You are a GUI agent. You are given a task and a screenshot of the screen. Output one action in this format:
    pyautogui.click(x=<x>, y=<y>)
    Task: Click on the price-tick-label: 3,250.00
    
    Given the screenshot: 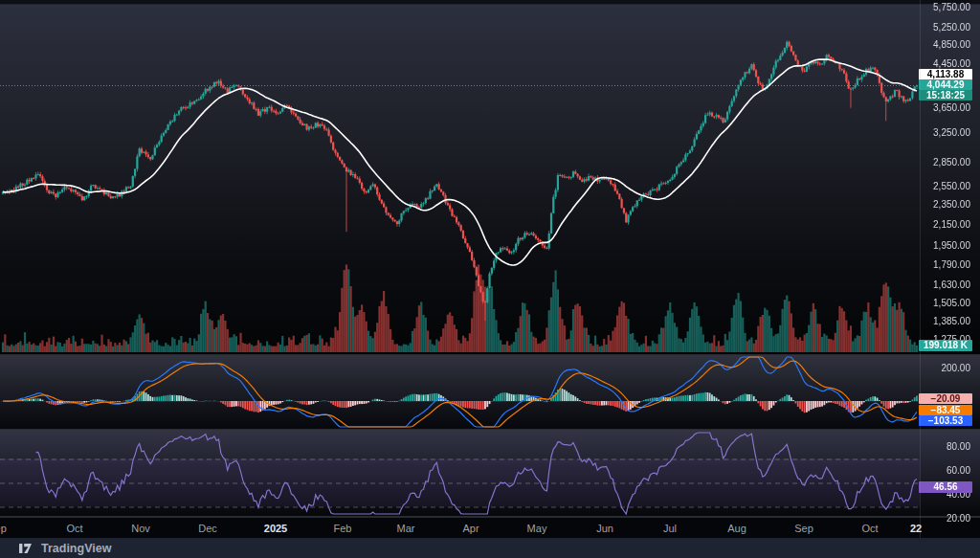 What is the action you would take?
    pyautogui.click(x=951, y=133)
    